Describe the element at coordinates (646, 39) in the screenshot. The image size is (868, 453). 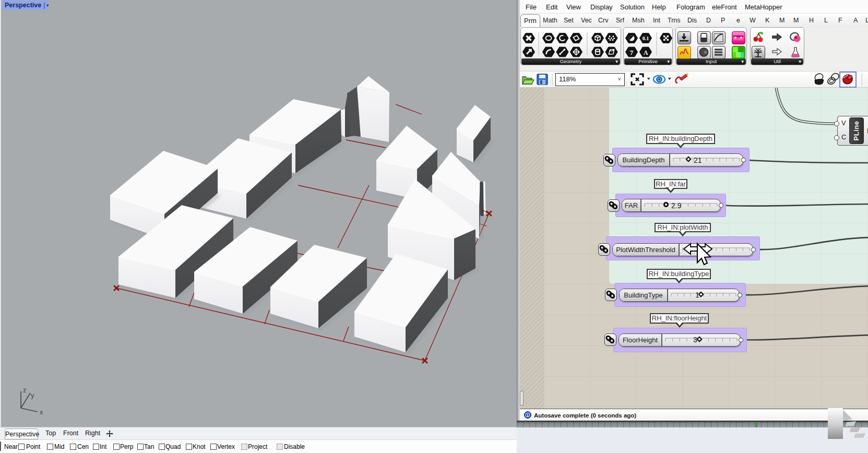
I see `svg-text: 0.1` at that location.